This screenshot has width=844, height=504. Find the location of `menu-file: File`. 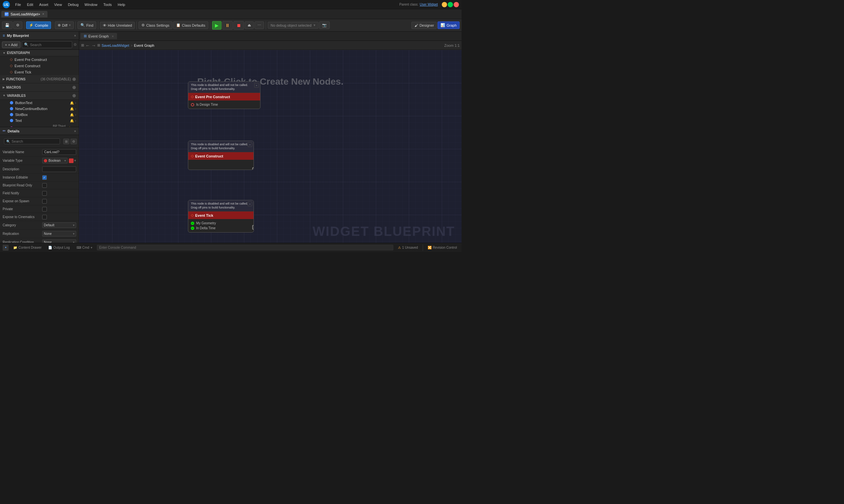

menu-file: File is located at coordinates (18, 5).